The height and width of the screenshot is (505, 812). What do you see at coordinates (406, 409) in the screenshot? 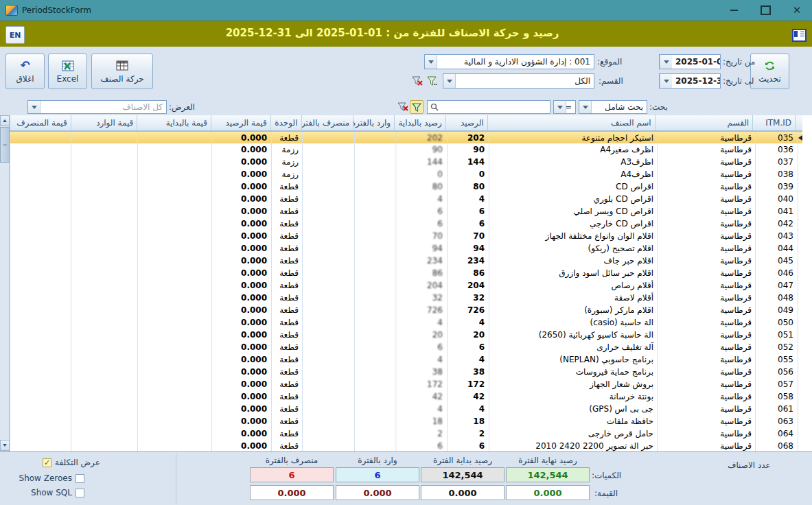
I see `table-row: 061قرطاسيةجى بى اس (GPS)44قطعة0.000` at bounding box center [406, 409].